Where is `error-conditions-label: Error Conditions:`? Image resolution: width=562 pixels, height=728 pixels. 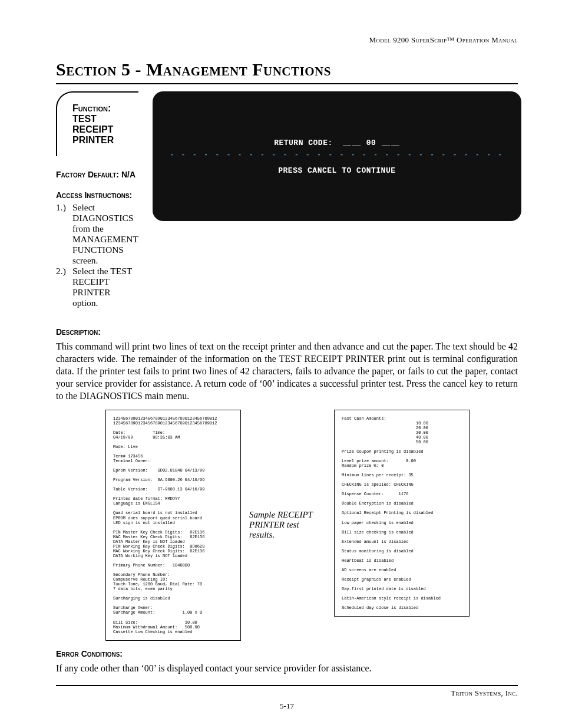 error-conditions-label: Error Conditions: is located at coordinates (287, 654).